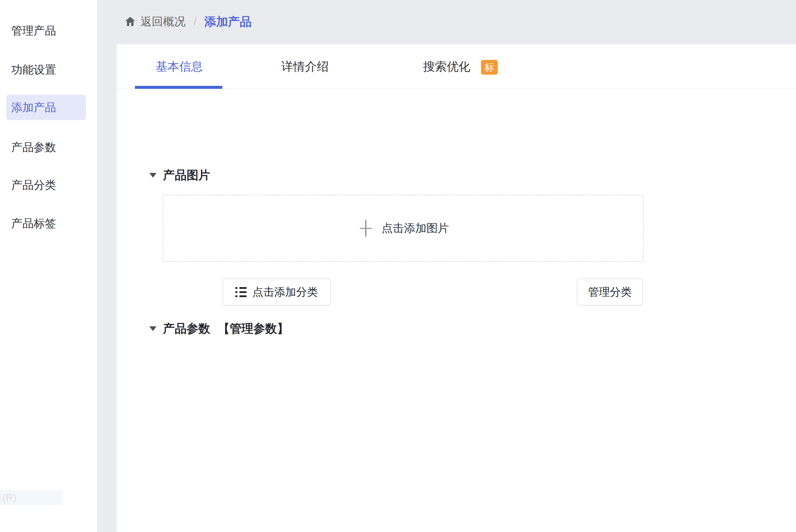 The height and width of the screenshot is (532, 796). What do you see at coordinates (610, 292) in the screenshot?
I see `manage-category-button-label: 管理分类` at bounding box center [610, 292].